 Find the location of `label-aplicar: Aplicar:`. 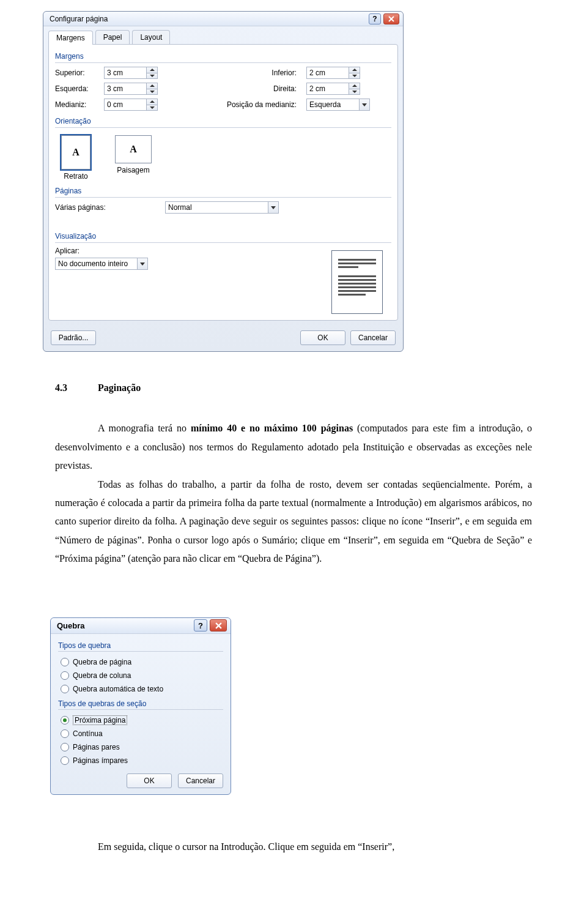

label-aplicar: Aplicar: is located at coordinates (102, 251).